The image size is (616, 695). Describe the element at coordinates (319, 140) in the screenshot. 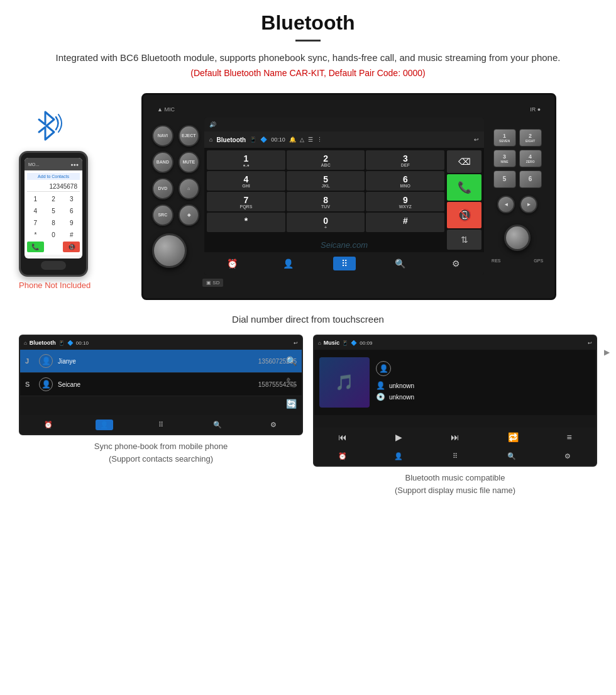

I see `screen-icon-5: ⋮` at that location.